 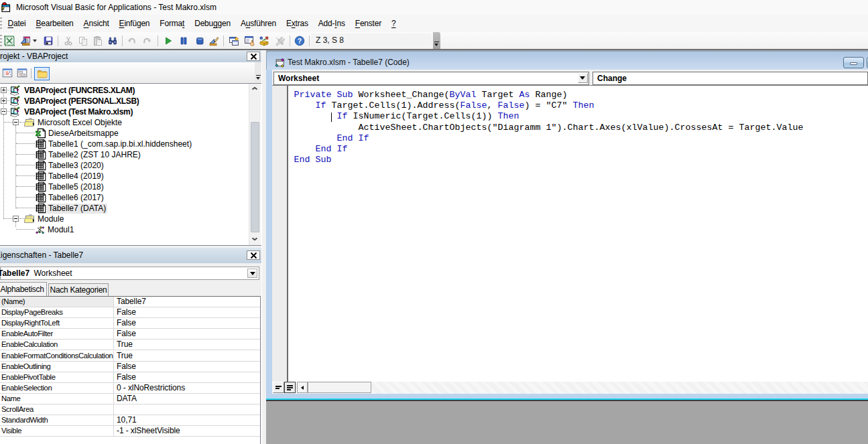 What do you see at coordinates (300, 41) in the screenshot?
I see `help-icon` at bounding box center [300, 41].